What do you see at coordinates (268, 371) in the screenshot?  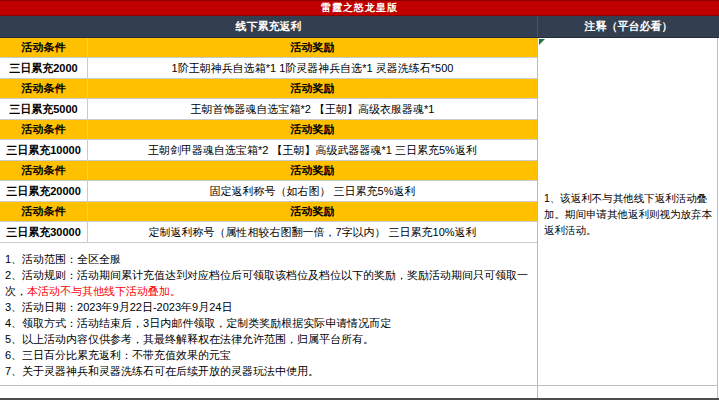 I see `note-line-7: 7、关于灵器神兵和灵器洗练石可在后续开放的灵器玩法中使用。` at bounding box center [268, 371].